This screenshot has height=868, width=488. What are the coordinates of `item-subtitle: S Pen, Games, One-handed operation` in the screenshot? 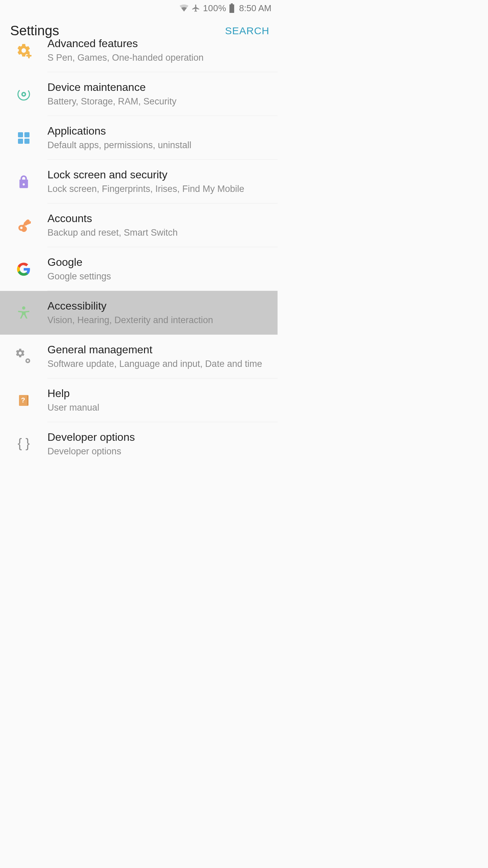 It's located at (158, 58).